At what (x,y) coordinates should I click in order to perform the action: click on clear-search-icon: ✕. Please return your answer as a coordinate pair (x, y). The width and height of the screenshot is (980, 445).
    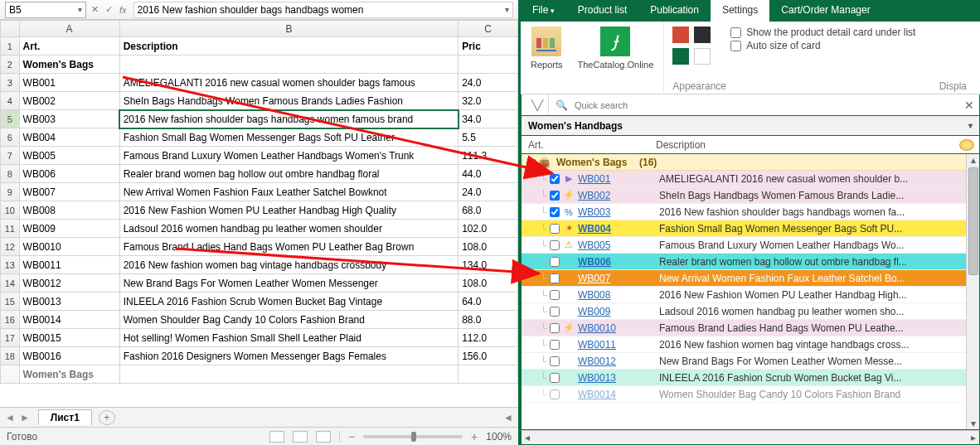
    Looking at the image, I should click on (969, 105).